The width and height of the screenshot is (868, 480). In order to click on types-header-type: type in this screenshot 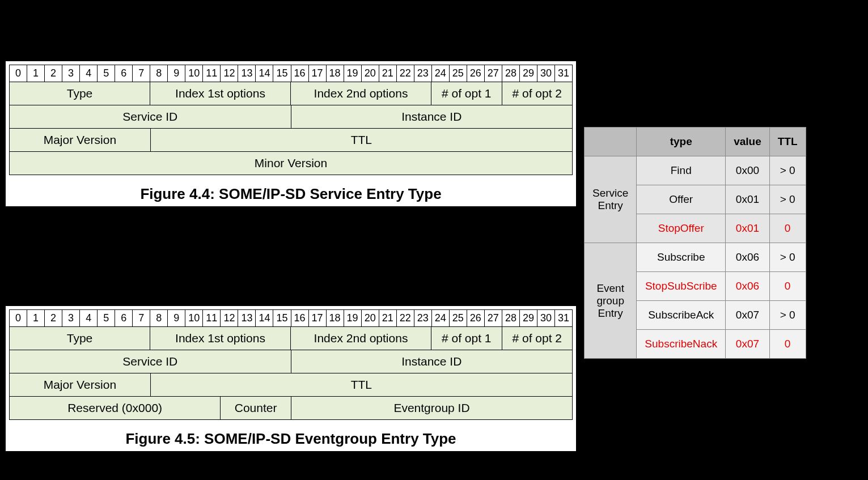, I will do `click(681, 142)`.